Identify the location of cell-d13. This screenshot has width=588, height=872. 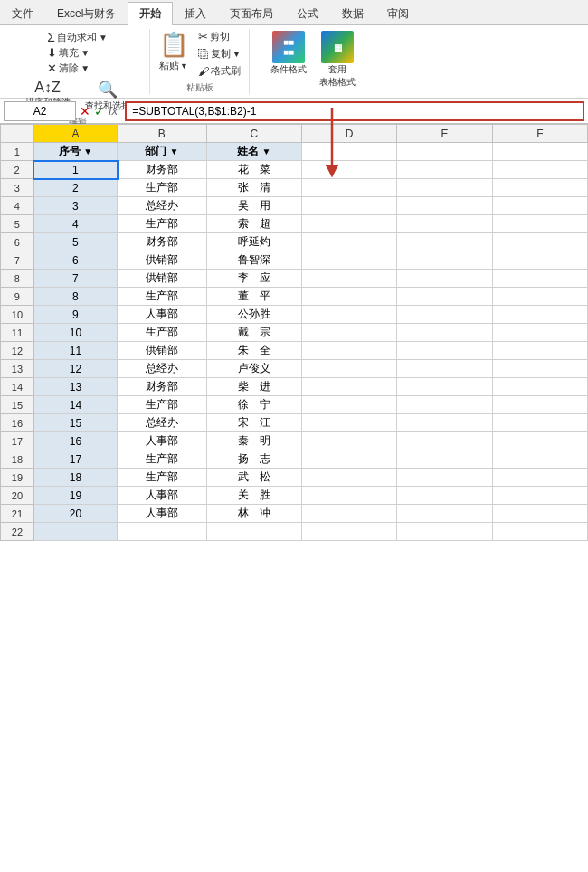
(349, 369).